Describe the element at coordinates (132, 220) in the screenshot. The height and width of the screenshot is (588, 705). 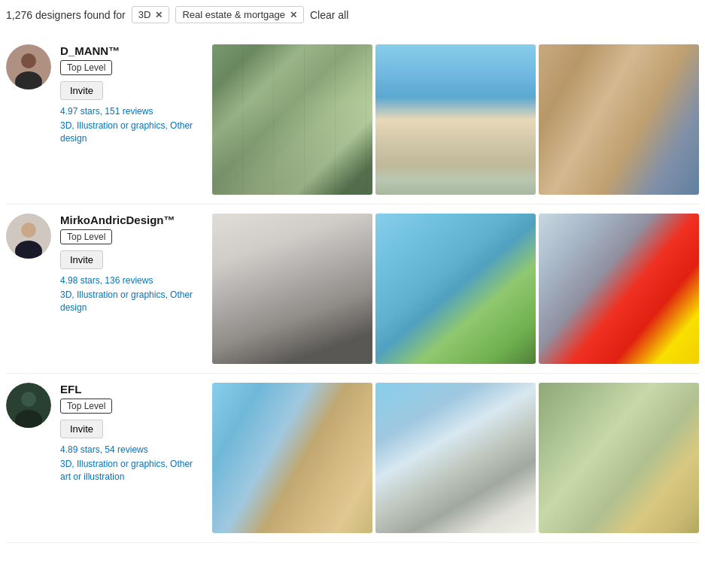
I see `designer-name-mirko: MirkoAndricDesign™` at that location.